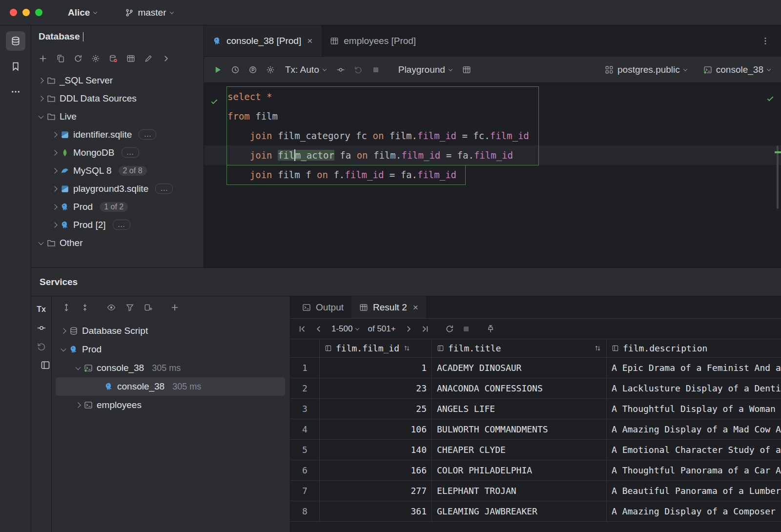 This screenshot has width=781, height=532. Describe the element at coordinates (117, 99) in the screenshot. I see `db-tree-item-ddl-data-sources: DDL Data Sources` at that location.